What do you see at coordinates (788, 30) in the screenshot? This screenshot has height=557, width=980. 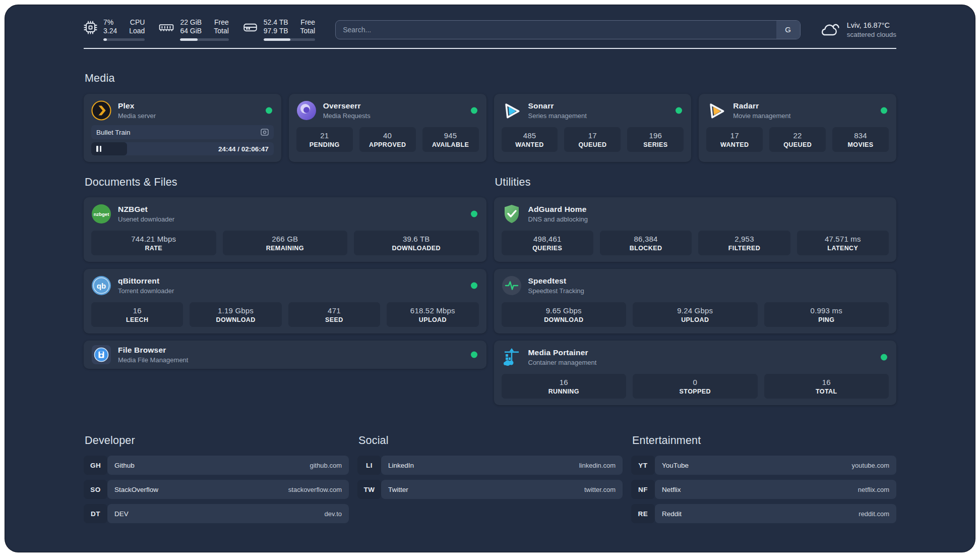 I see `search-engine-button: G` at bounding box center [788, 30].